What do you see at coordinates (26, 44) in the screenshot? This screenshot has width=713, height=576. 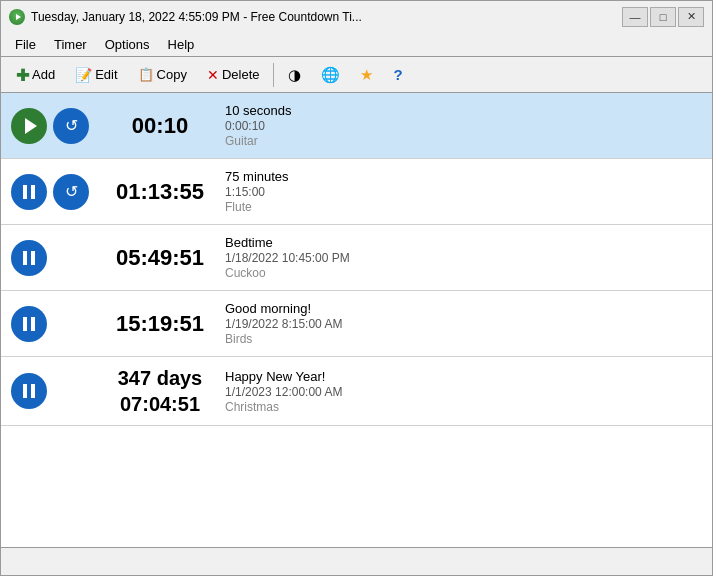 I see `menu-file: File` at bounding box center [26, 44].